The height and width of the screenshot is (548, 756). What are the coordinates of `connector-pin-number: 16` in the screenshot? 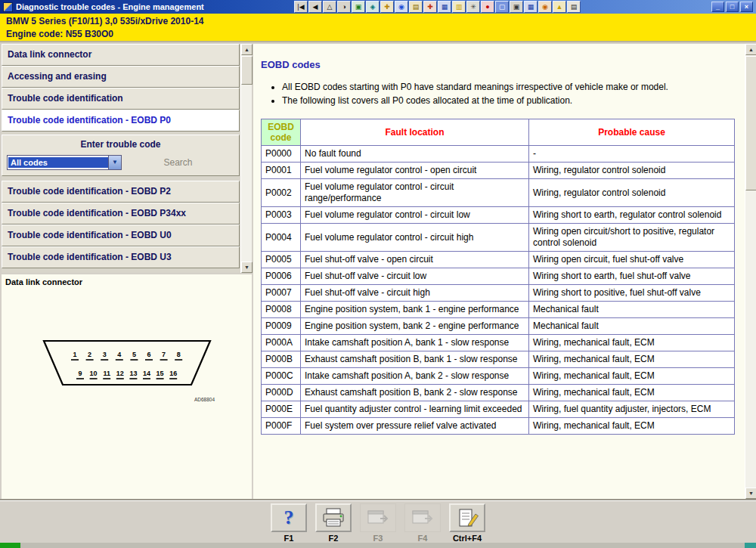 It's located at (173, 373).